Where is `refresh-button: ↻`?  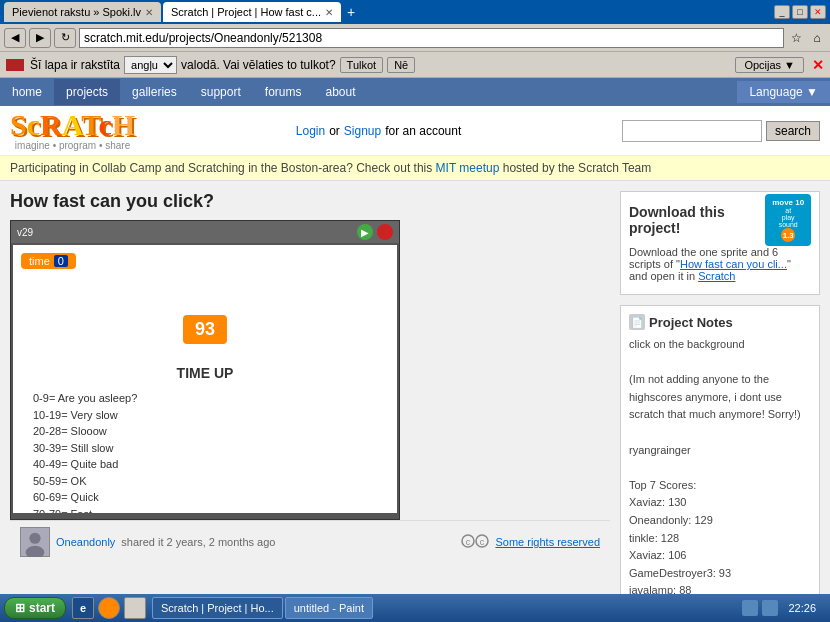
refresh-button: ↻ is located at coordinates (65, 38).